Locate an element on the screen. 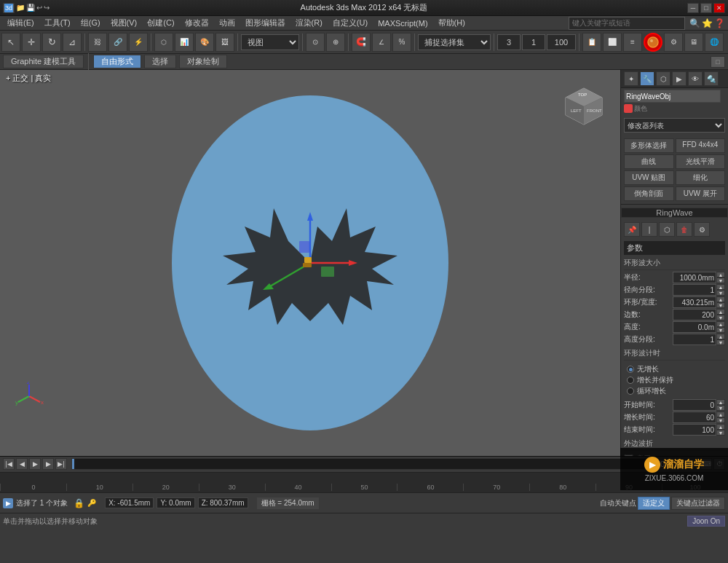 This screenshot has height=563, width=728. menu-edit: 编辑(E) is located at coordinates (20, 23).